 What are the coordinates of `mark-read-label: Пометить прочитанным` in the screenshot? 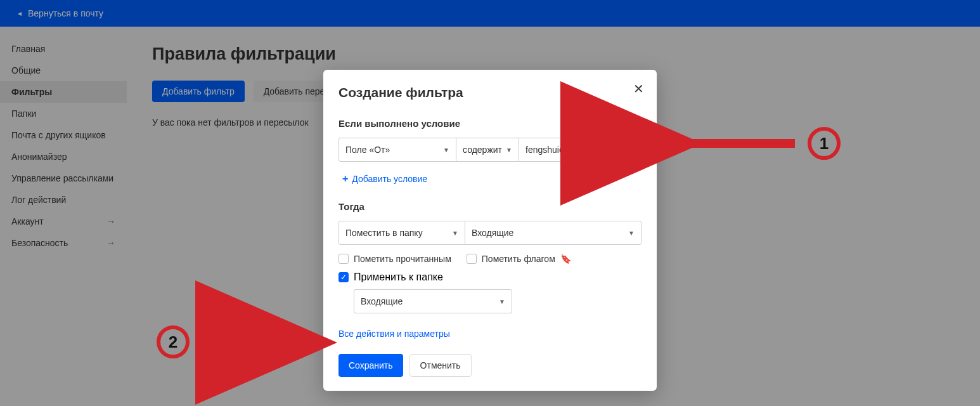 It's located at (403, 259).